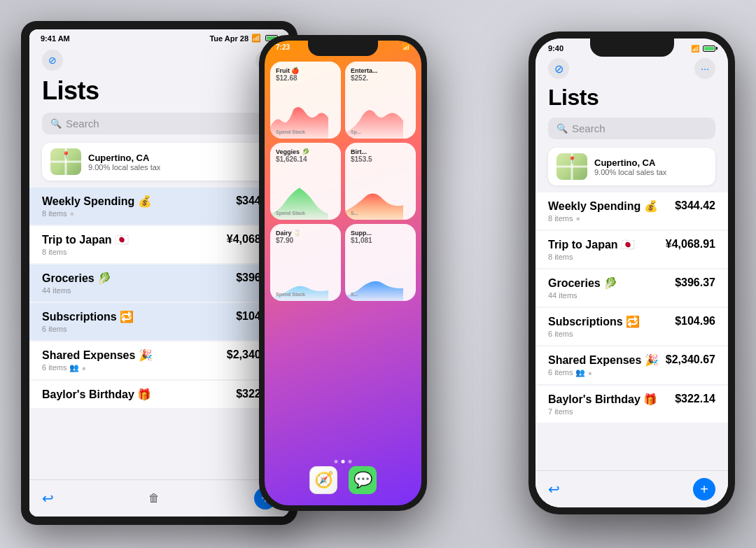  Describe the element at coordinates (704, 489) in the screenshot. I see `add-button: +` at that location.